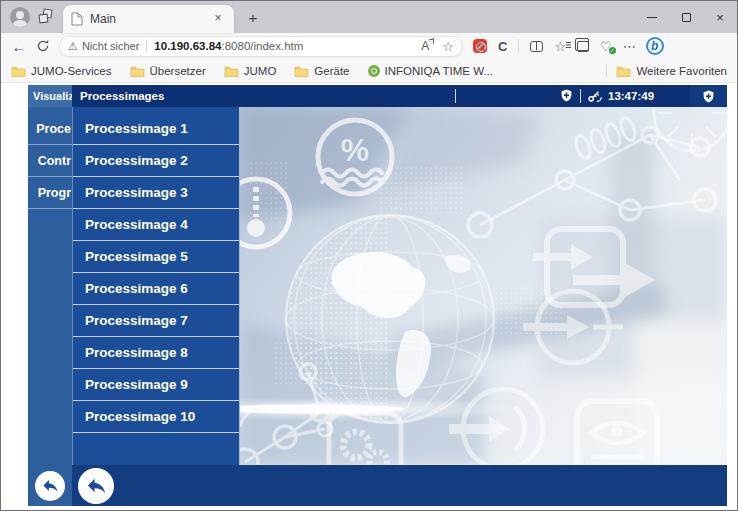  Describe the element at coordinates (50, 486) in the screenshot. I see `footer-sidebar-cell` at that location.